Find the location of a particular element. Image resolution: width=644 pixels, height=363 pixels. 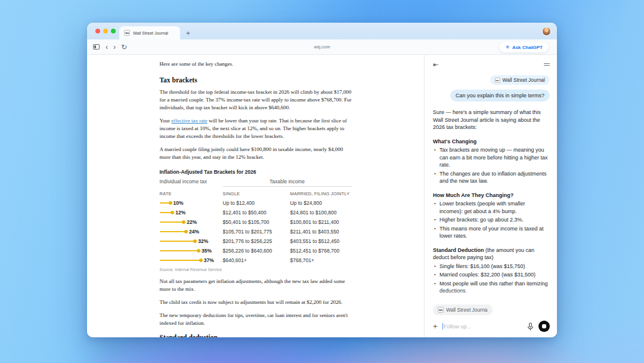

assistant-bullet: Tax brackets are moving up — meaning you… is located at coordinates (491, 158).